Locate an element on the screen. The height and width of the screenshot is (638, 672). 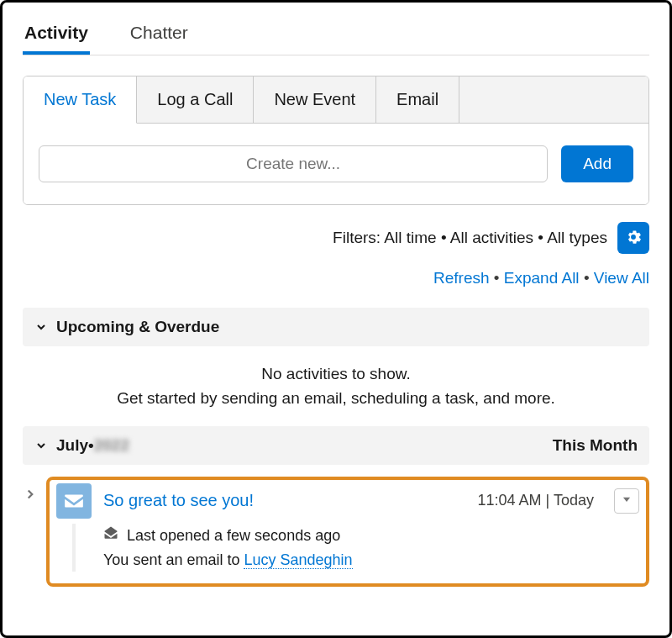
timeline-item-header: So great to see you! 11:04 AM | Today is located at coordinates (348, 501).